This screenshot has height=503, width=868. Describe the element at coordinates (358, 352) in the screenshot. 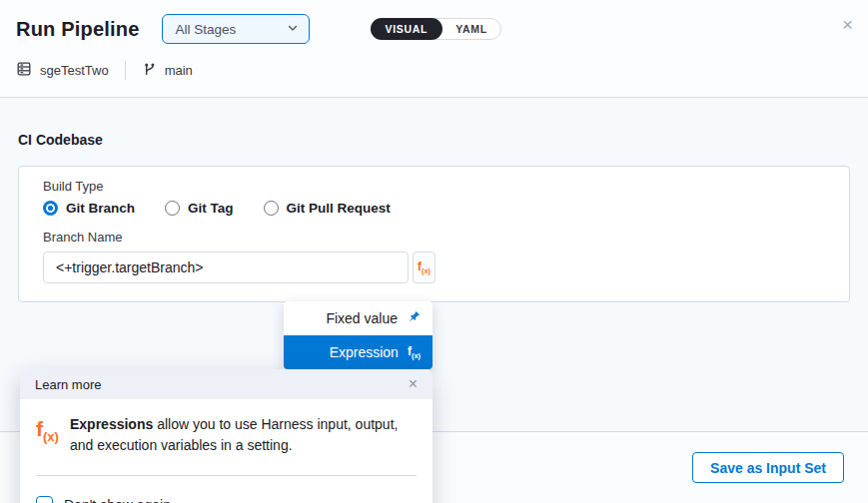

I see `menu-item-expression: Expression f(x)` at that location.